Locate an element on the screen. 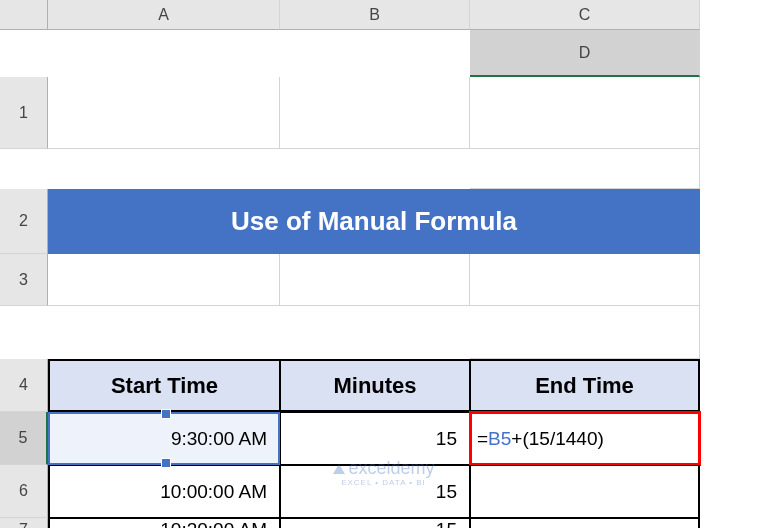 The image size is (767, 528). cell-b1 is located at coordinates (375, 113).